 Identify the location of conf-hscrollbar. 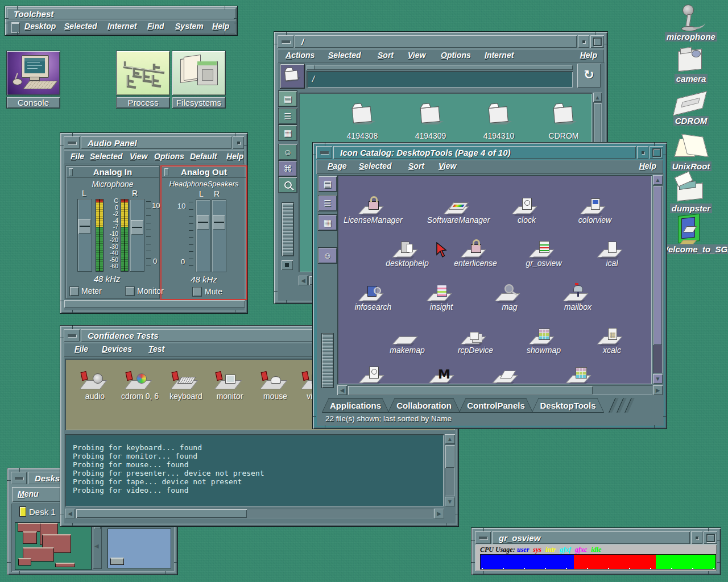
(255, 514).